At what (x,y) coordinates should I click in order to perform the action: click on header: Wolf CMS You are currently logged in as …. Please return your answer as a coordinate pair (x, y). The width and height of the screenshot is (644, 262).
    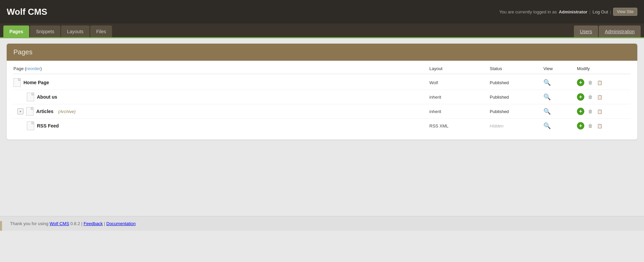
    Looking at the image, I should click on (322, 12).